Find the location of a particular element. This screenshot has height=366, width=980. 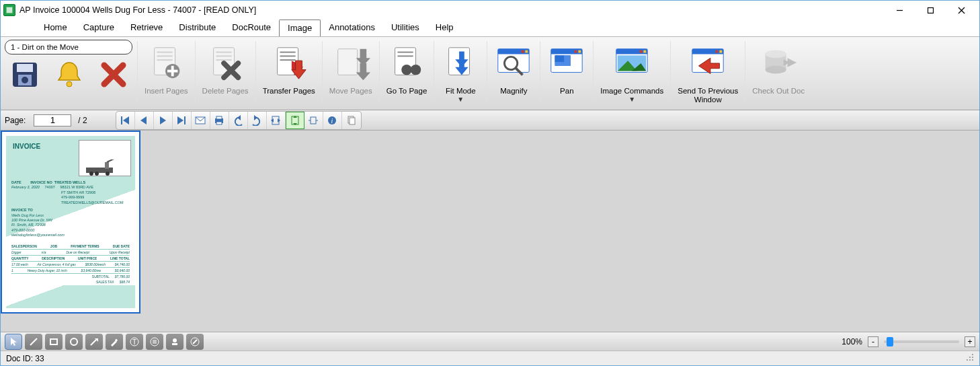

send-previous-button: Send To Previous Window is located at coordinates (708, 72).